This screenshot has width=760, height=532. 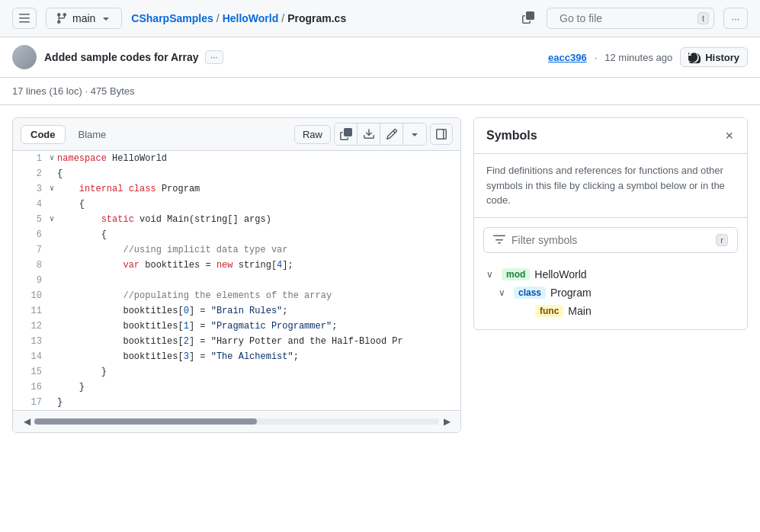 I want to click on symbol-chevron: ∨, so click(x=504, y=293).